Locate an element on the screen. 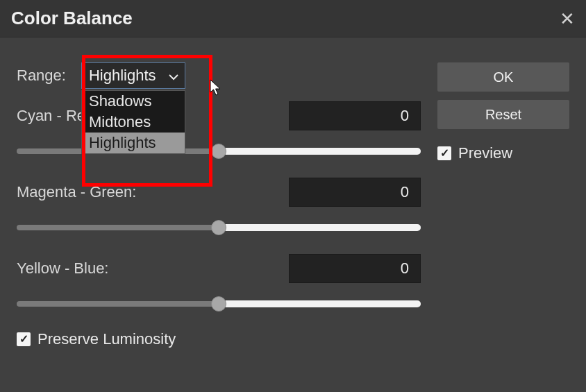  range-row: Range: Highlights ShadowsMidtonesHighlig… is located at coordinates (219, 76).